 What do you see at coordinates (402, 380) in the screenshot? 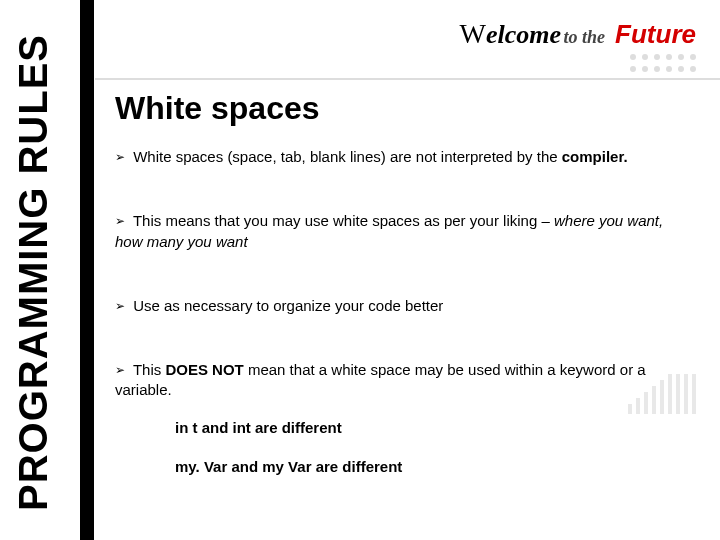
I see `bullet-4: ➢ This DOES NOT mean that a white space …` at bounding box center [402, 380].